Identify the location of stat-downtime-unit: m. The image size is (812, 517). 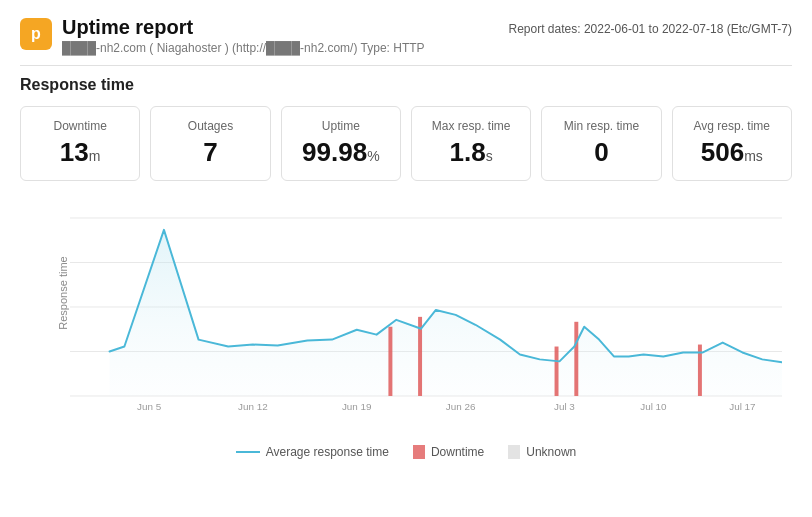
(95, 156).